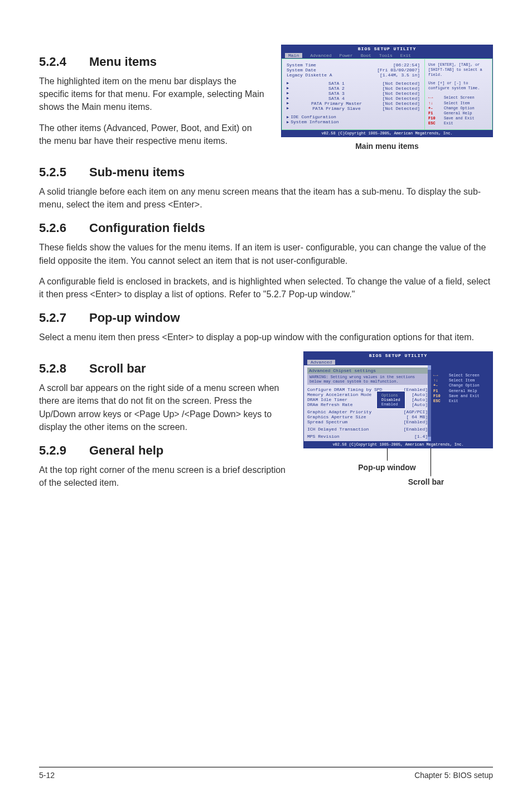  What do you see at coordinates (387, 455) in the screenshot?
I see `annotation-line-popup` at bounding box center [387, 455].